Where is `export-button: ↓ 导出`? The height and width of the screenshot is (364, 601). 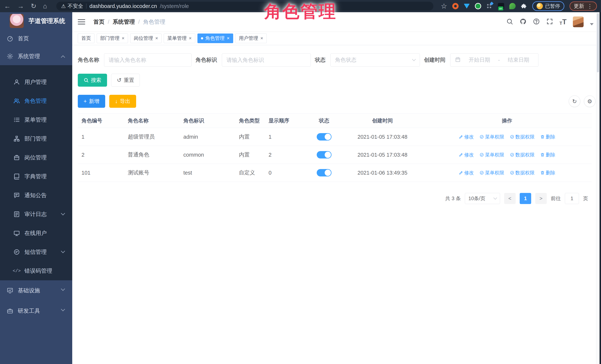
export-button: ↓ 导出 is located at coordinates (123, 101).